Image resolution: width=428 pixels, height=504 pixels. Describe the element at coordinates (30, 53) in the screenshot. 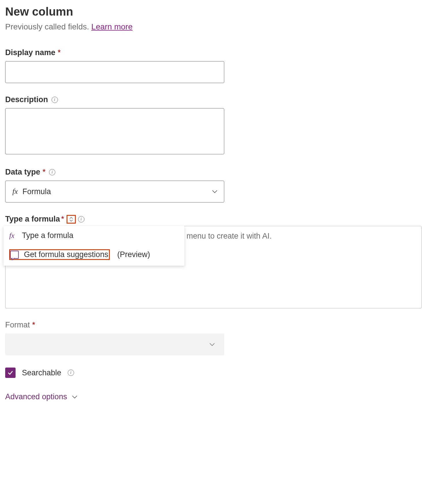

I see `display-name-label: Display name` at that location.